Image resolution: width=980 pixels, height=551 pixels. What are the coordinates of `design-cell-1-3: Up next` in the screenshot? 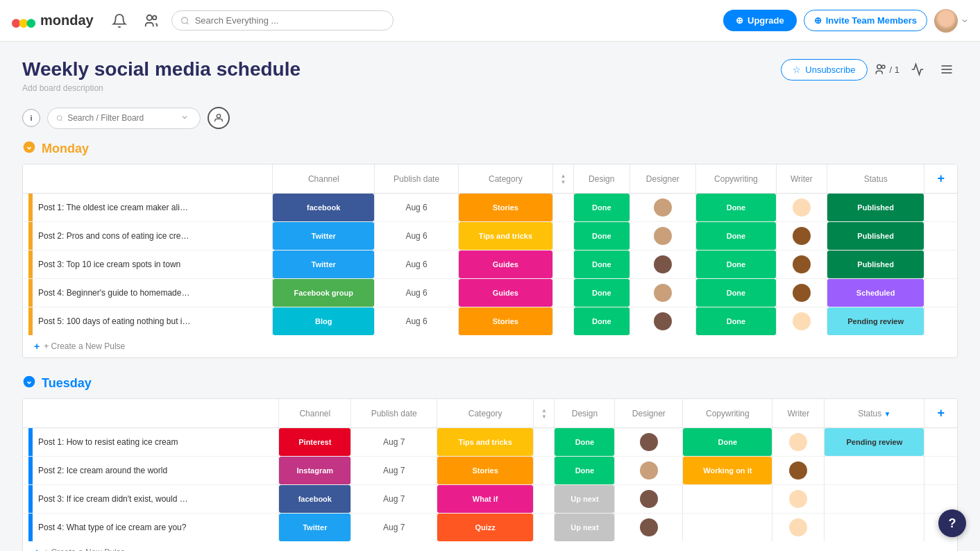 It's located at (584, 527).